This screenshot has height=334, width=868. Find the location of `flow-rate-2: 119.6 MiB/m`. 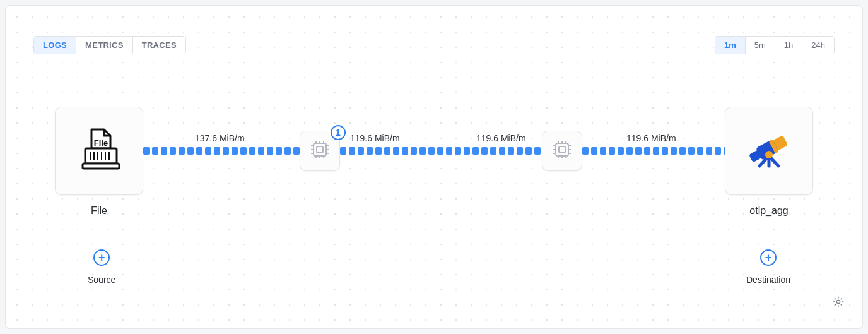

flow-rate-2: 119.6 MiB/m is located at coordinates (375, 138).